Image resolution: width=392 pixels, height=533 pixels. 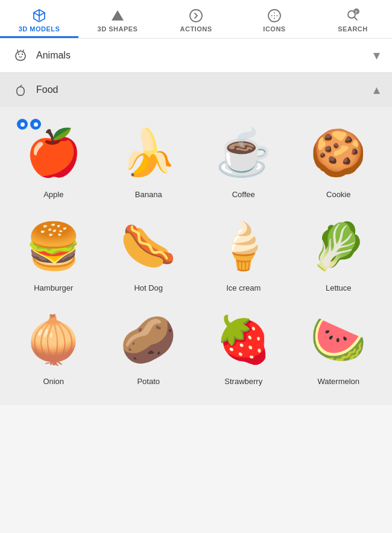 What do you see at coordinates (338, 381) in the screenshot?
I see `watermelon-label: Watermelon` at bounding box center [338, 381].